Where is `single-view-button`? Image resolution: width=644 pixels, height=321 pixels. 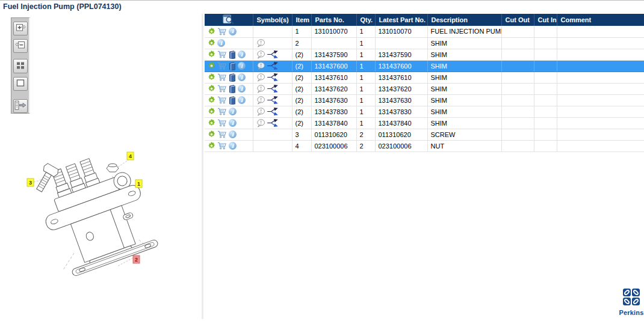
single-view-button is located at coordinates (20, 84).